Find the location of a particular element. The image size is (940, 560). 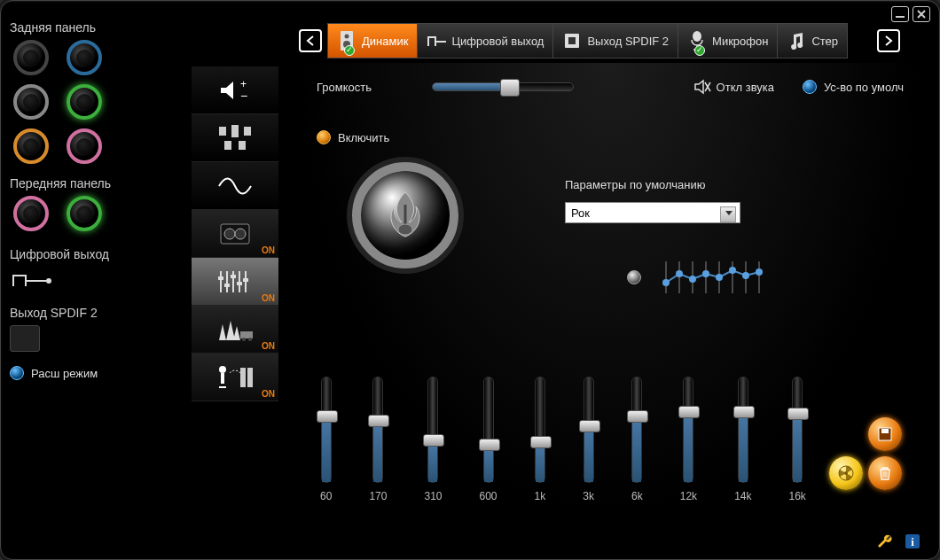

karaoke-icon is located at coordinates (235, 377).